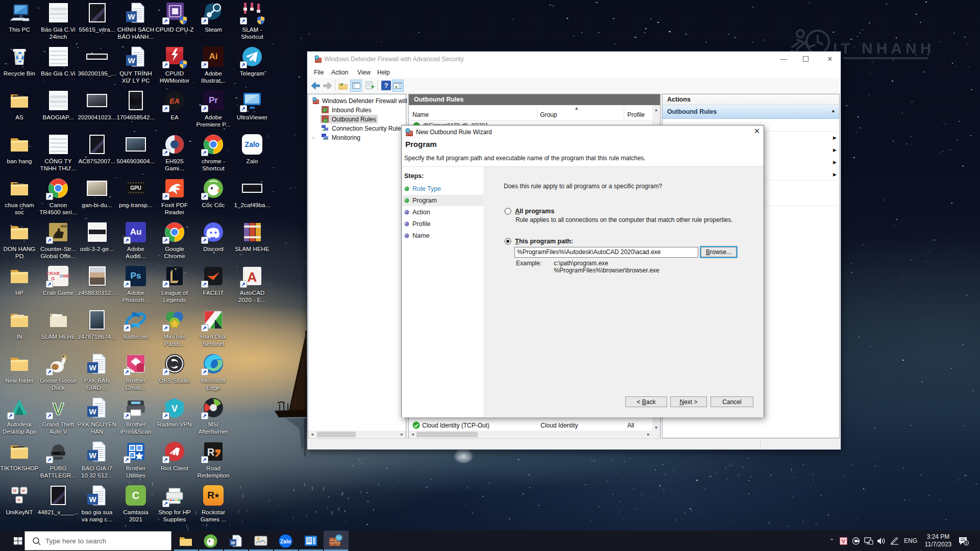 This screenshot has width=980, height=551. I want to click on svg-text: 5, so click(966, 543).